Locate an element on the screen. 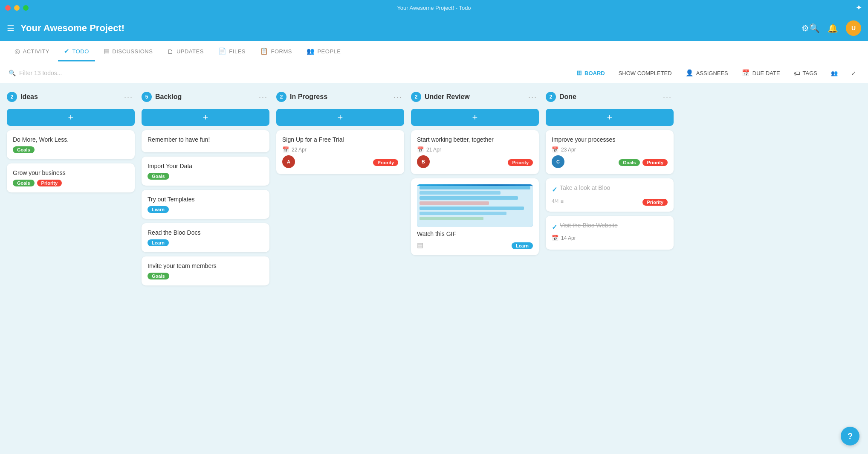  done-more-button: ··· is located at coordinates (668, 97).